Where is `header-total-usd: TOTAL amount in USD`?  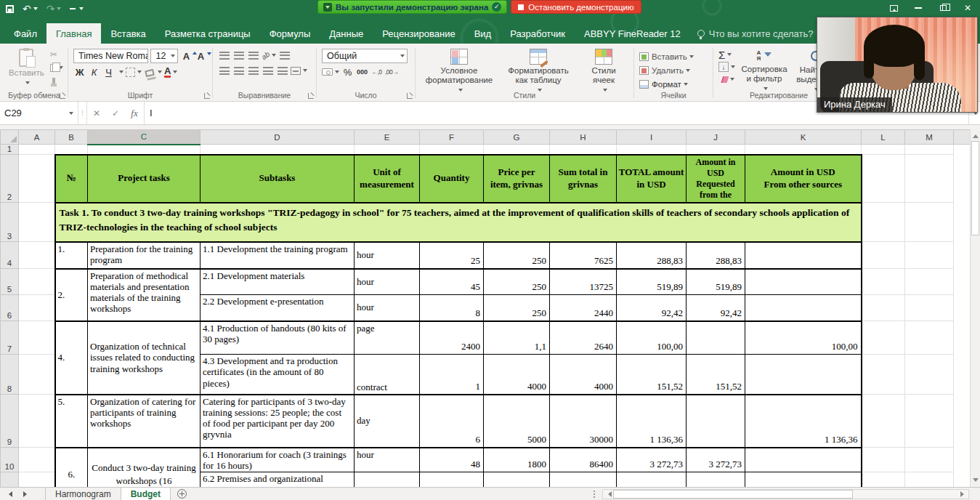
header-total-usd: TOTAL amount in USD is located at coordinates (652, 179).